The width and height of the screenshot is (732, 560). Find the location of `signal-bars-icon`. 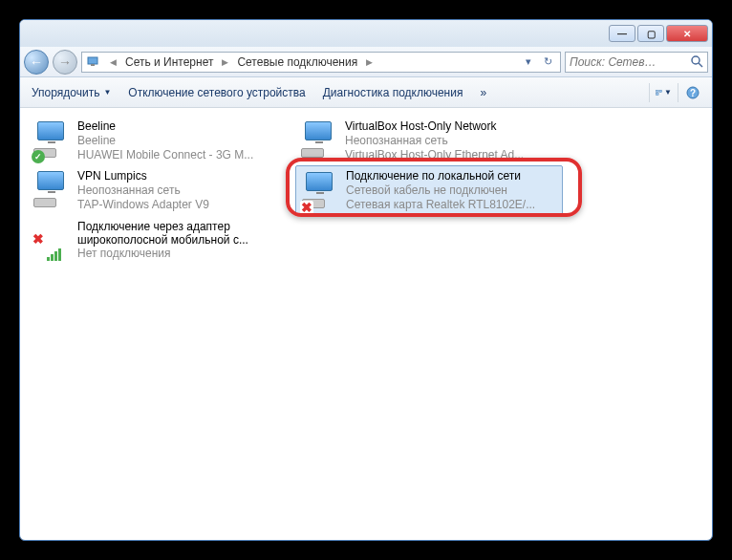

signal-bars-icon is located at coordinates (54, 254).